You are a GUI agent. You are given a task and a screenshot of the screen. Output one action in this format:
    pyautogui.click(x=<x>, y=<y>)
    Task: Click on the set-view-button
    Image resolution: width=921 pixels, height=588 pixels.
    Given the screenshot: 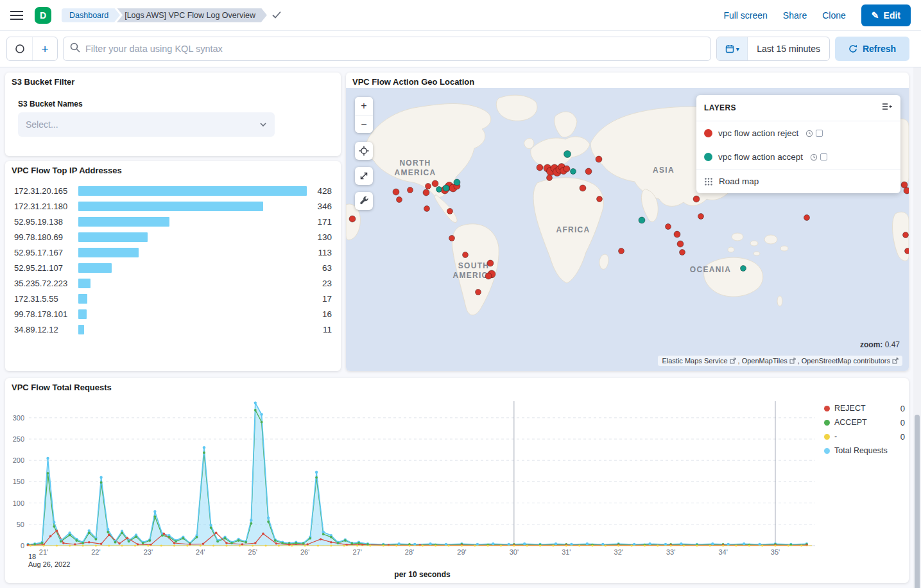 What is the action you would take?
    pyautogui.click(x=364, y=151)
    